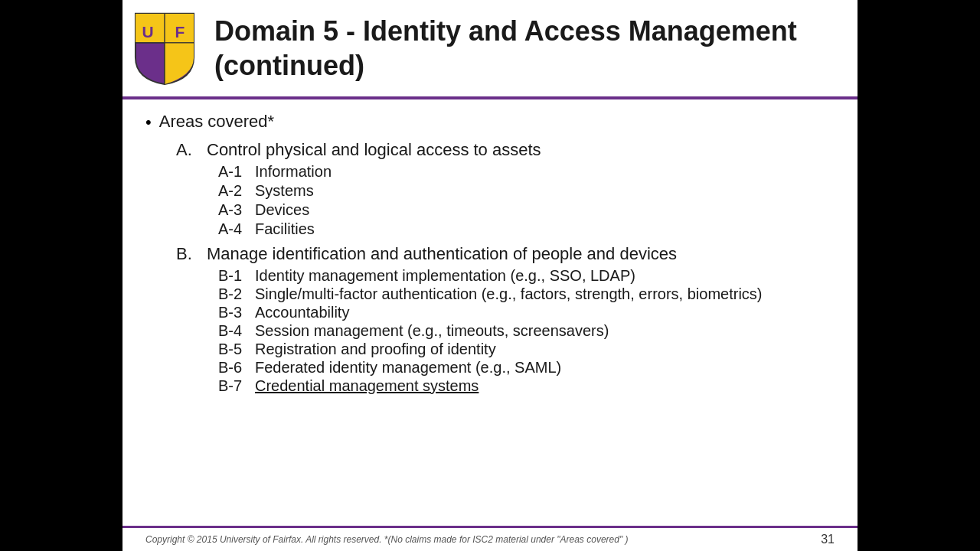 Image resolution: width=980 pixels, height=551 pixels. I want to click on item-code: B-5, so click(233, 349).